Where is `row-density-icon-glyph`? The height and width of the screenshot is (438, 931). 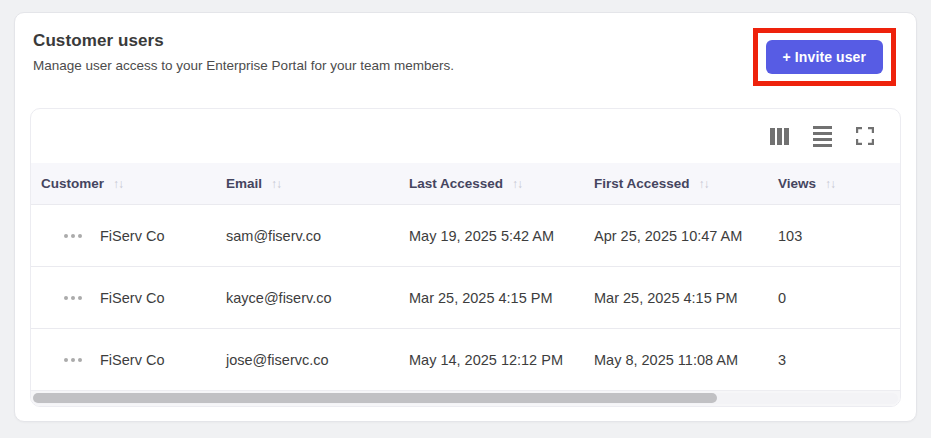 row-density-icon-glyph is located at coordinates (822, 136).